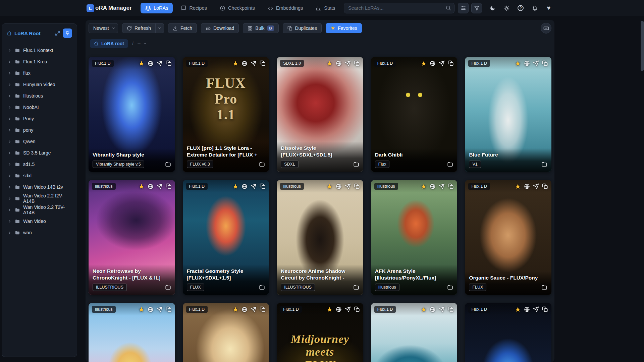 The height and width of the screenshot is (362, 644). Describe the element at coordinates (40, 119) in the screenshot. I see `folder-tree-item: Pony` at that location.